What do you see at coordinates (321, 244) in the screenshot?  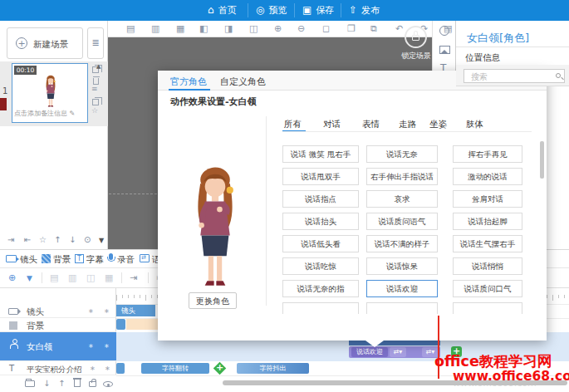 I see `action-button: 说话低头看` at bounding box center [321, 244].